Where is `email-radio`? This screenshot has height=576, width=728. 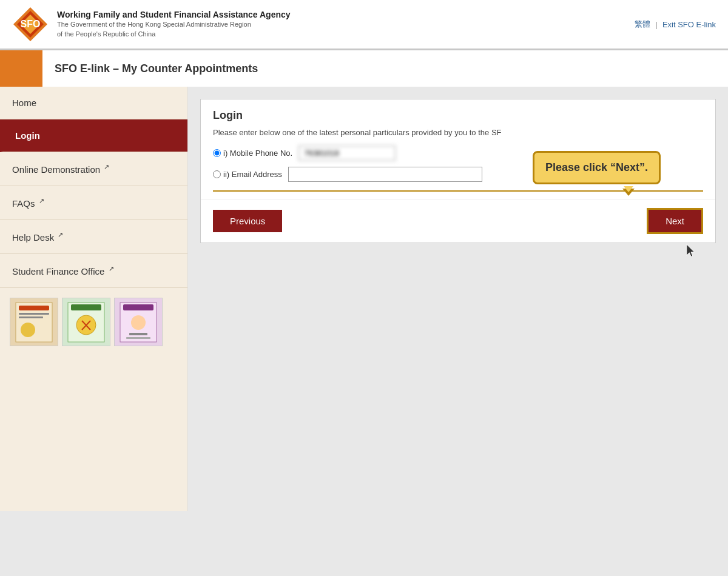
email-radio is located at coordinates (217, 175).